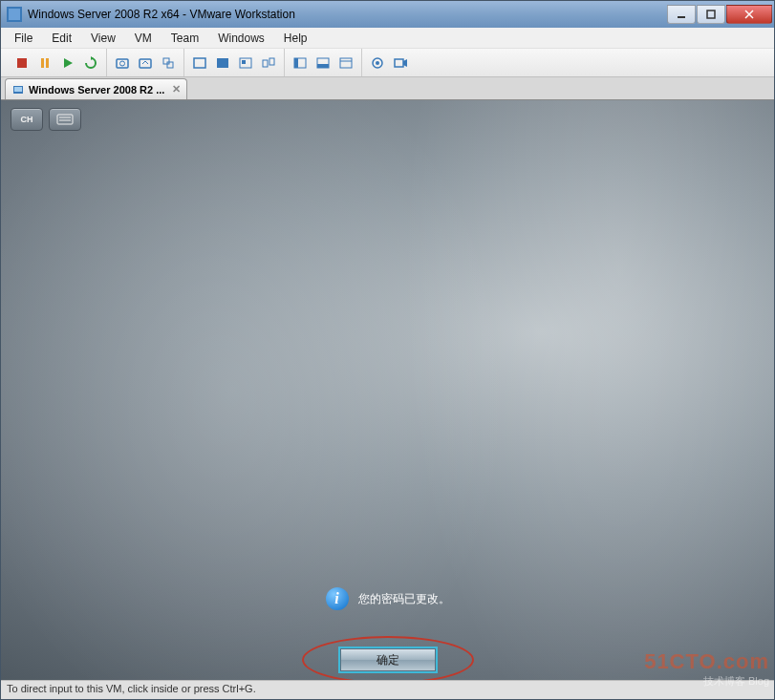 The image size is (775, 700). What do you see at coordinates (681, 14) in the screenshot?
I see `minimize-button` at bounding box center [681, 14].